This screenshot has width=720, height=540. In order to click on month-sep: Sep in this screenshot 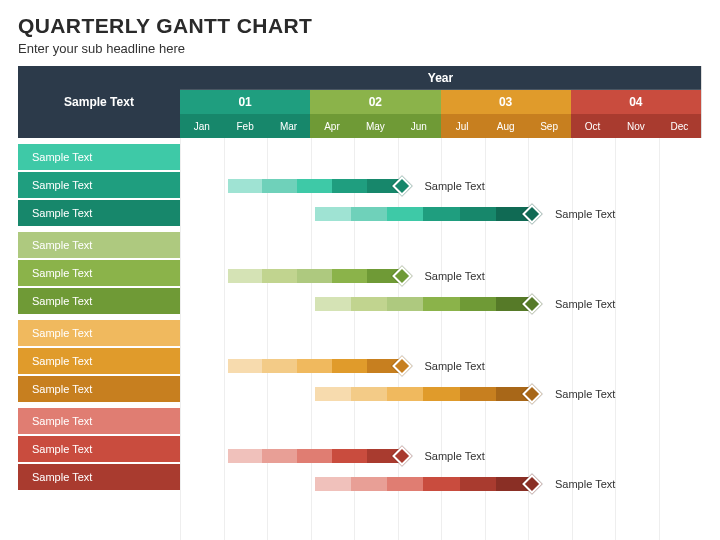, I will do `click(548, 126)`.